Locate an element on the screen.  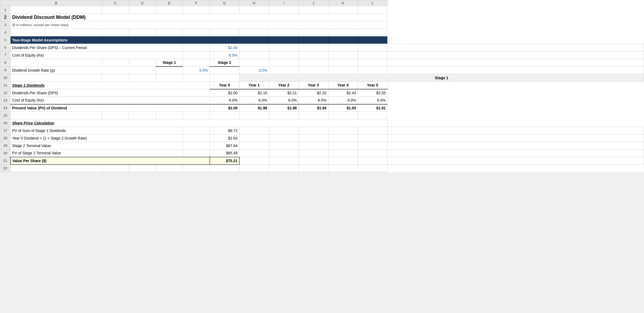
row-6: 6 Dividends Per Share (DPS) – Current Pe… is located at coordinates (322, 48).